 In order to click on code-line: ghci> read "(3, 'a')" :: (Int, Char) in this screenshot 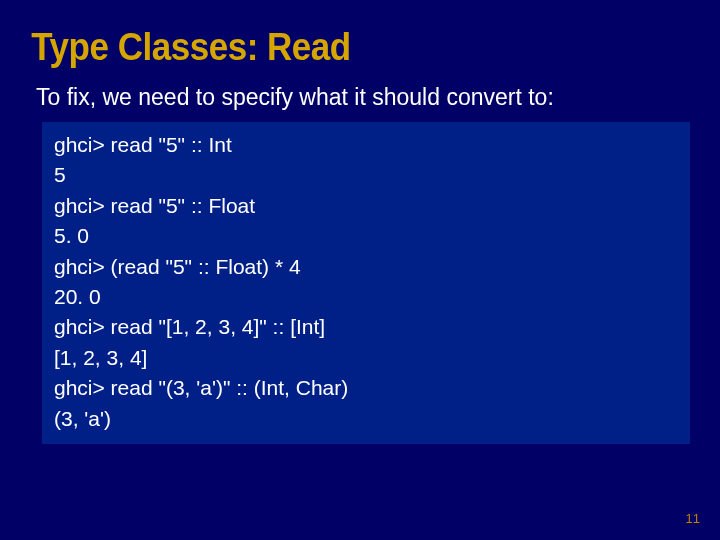, I will do `click(366, 388)`.